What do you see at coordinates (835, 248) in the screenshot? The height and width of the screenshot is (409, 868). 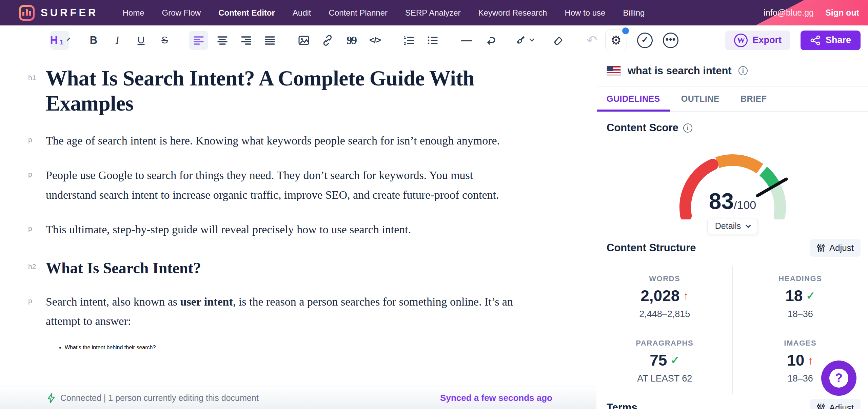 I see `adjust-structure-button: Adjust` at bounding box center [835, 248].